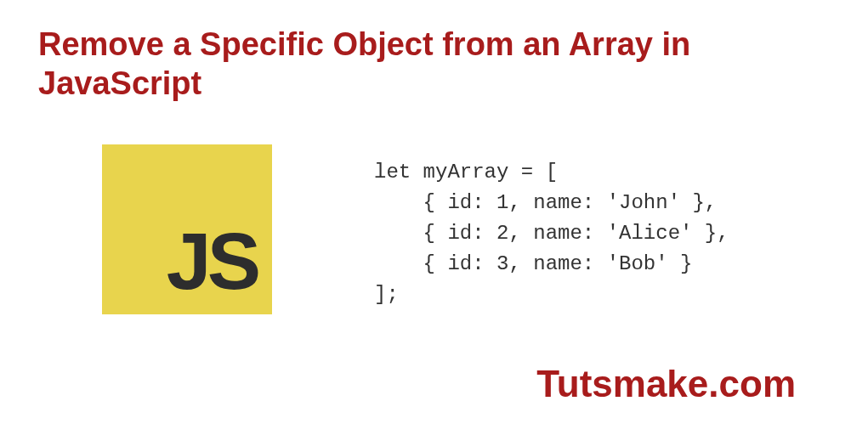  Describe the element at coordinates (552, 234) in the screenshot. I see `code-snippet: let myArray = [ { id: 1, name: 'John' },…` at that location.